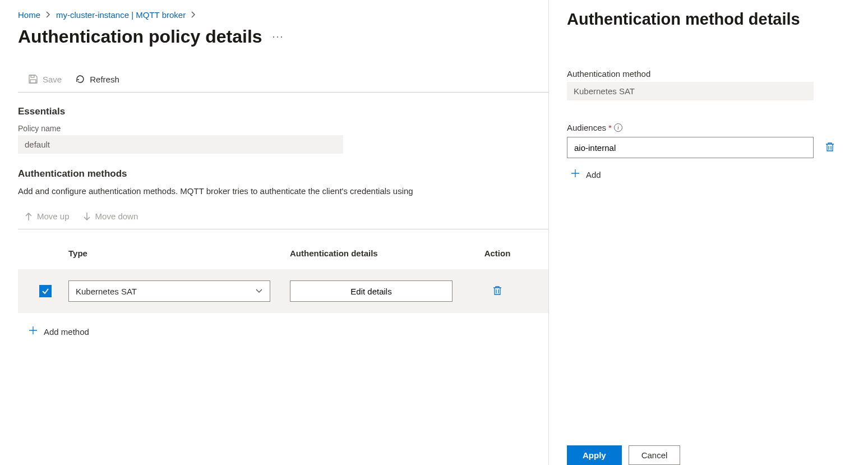 This screenshot has width=868, height=465. Describe the element at coordinates (104, 80) in the screenshot. I see `refresh-label: Refresh` at that location.